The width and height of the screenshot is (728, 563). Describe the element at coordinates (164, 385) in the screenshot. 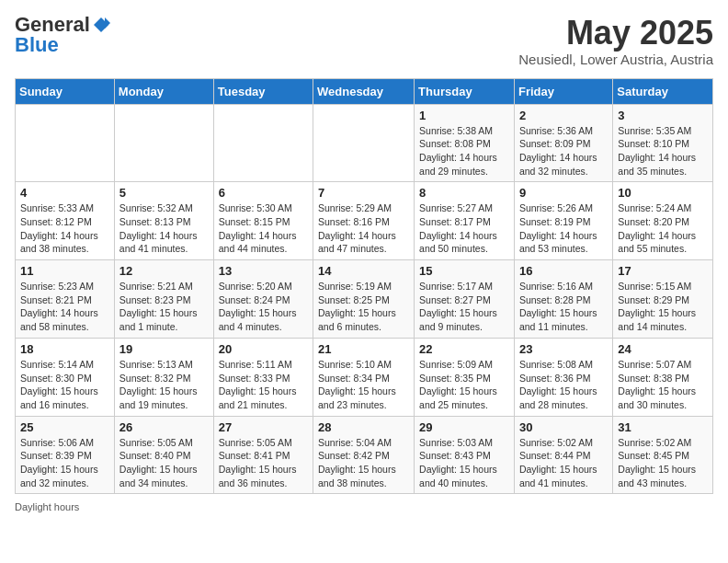

I see `day-info: Sunrise: 5:13 AM Sunset: 8:32 PM Dayligh…` at that location.